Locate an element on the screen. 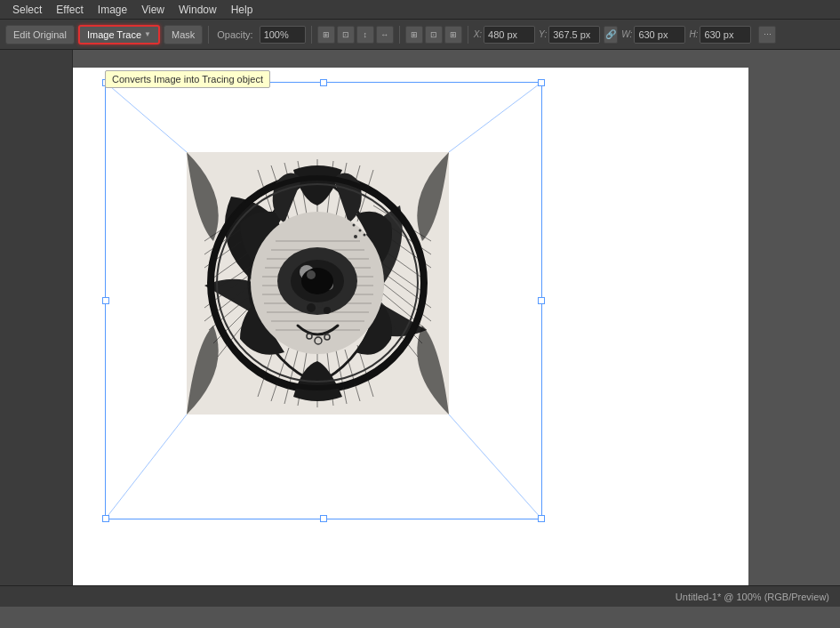 The height and width of the screenshot is (628, 840). toolbar: Edit Original Image Trace ▼ Mask Opacity… is located at coordinates (420, 35).